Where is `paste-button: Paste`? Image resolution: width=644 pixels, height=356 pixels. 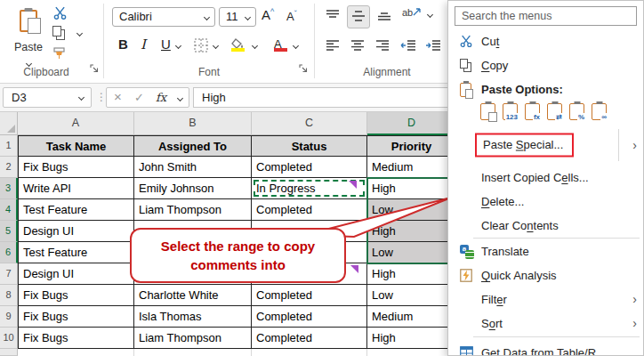 paste-button: Paste is located at coordinates (28, 36).